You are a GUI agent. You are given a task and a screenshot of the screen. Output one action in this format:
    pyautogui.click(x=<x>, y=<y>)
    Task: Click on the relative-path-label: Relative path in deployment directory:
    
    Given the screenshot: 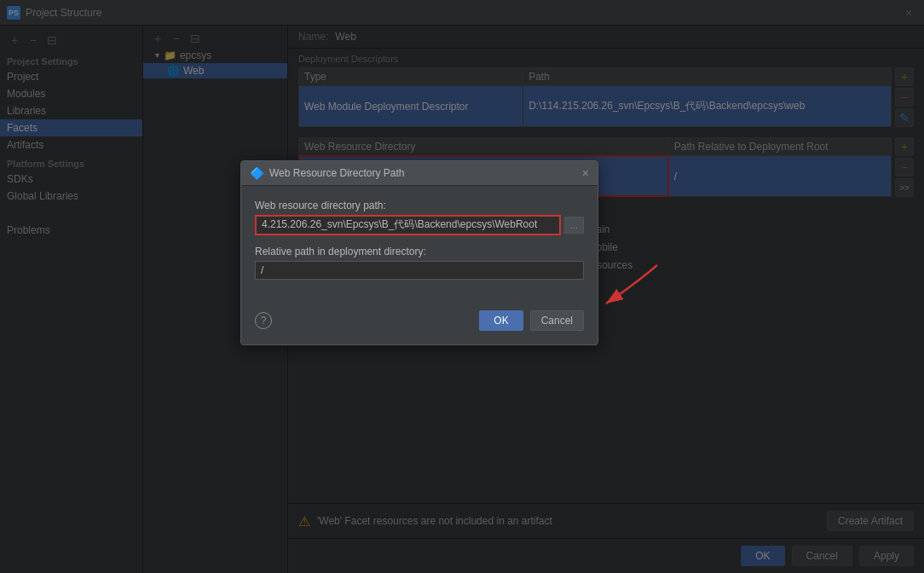 What is the action you would take?
    pyautogui.click(x=419, y=252)
    